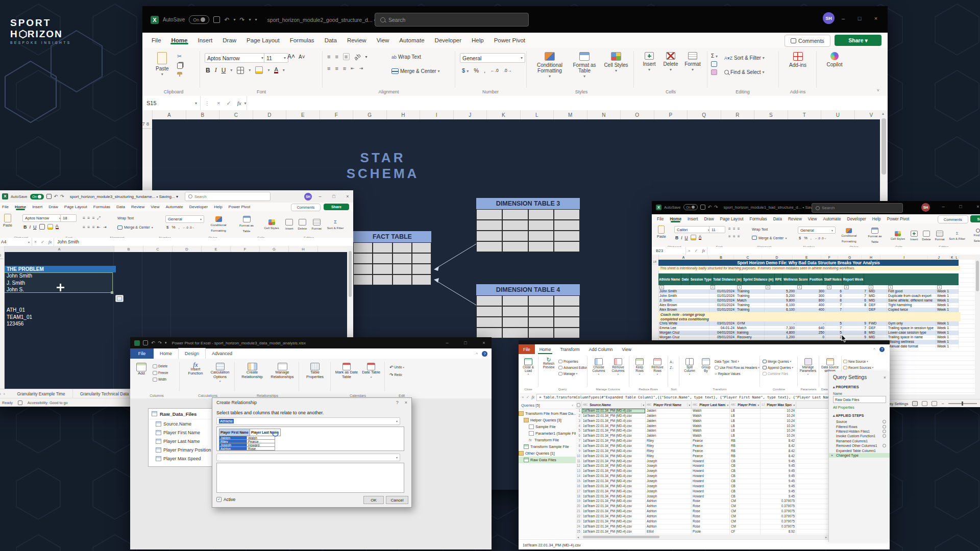 Image resolution: width=980 pixels, height=551 pixels. Describe the element at coordinates (849, 415) in the screenshot. I see `applied-steps-section-label: APPLIED STEPS` at that location.